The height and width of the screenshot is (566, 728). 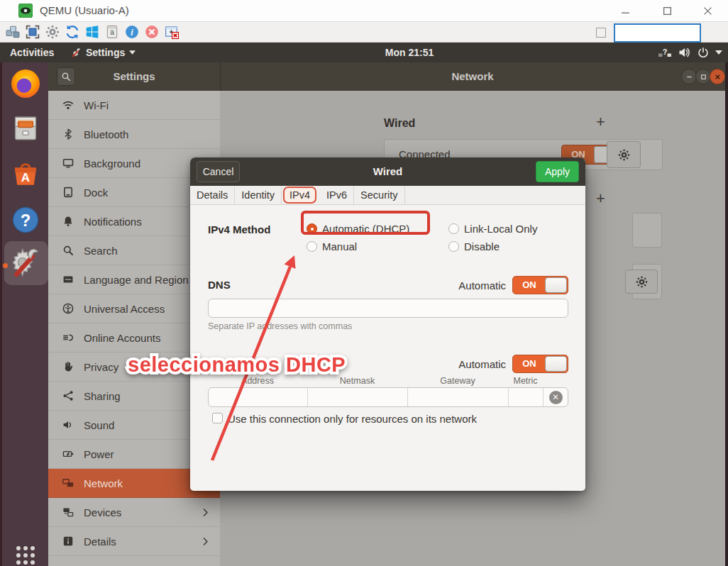 I want to click on maximize-icon, so click(x=704, y=77).